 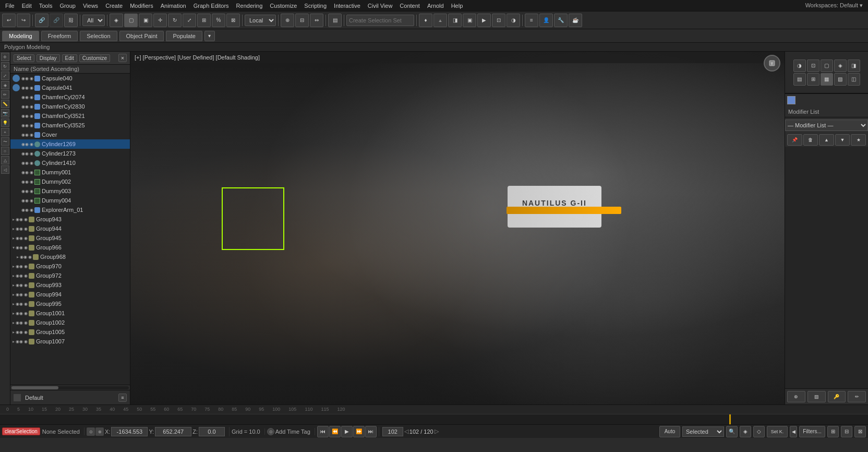 I want to click on list-item: ◉ ◉ Cylinder1269, so click(x=70, y=144).